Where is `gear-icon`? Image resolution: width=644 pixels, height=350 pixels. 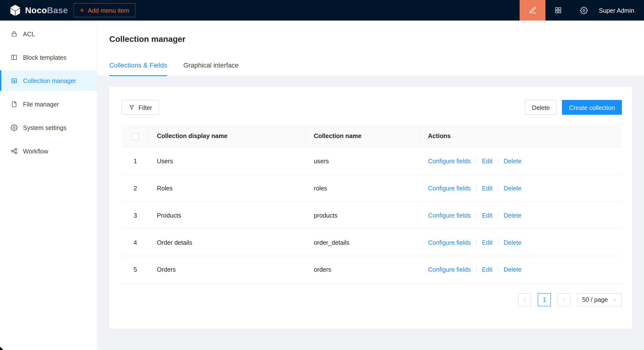 gear-icon is located at coordinates (584, 10).